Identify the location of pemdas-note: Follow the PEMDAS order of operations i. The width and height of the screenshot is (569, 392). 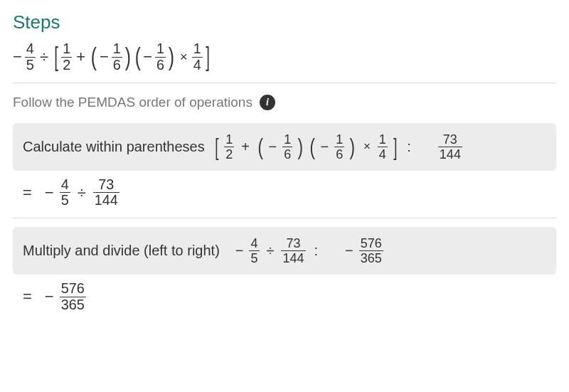
(284, 102).